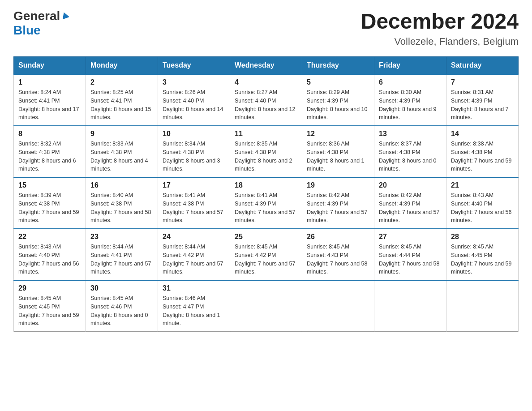  I want to click on day-number: 5, so click(338, 82).